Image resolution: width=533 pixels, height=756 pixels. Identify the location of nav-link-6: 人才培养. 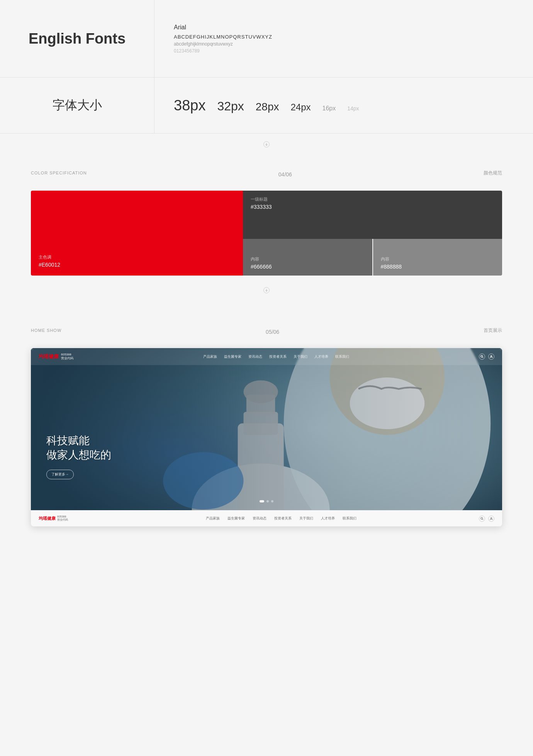
(321, 357).